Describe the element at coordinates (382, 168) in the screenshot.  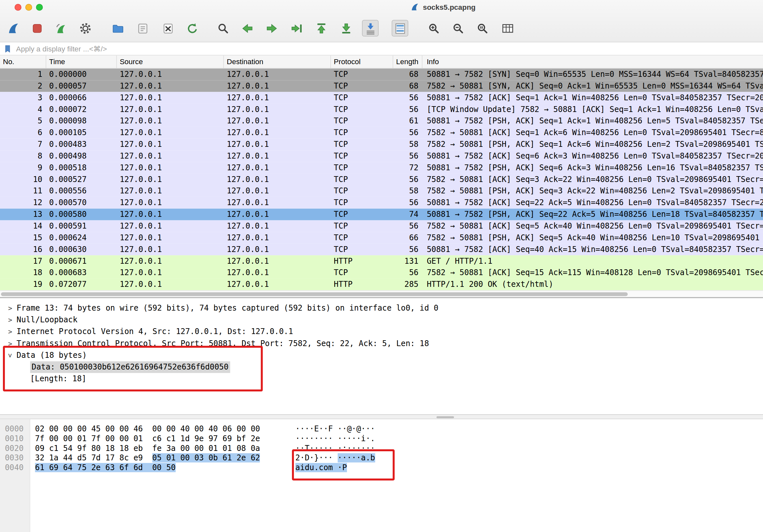
I see `packet-row-9: 90.000518127.0.0.1127.0.0.1TCP7250881 → …` at that location.